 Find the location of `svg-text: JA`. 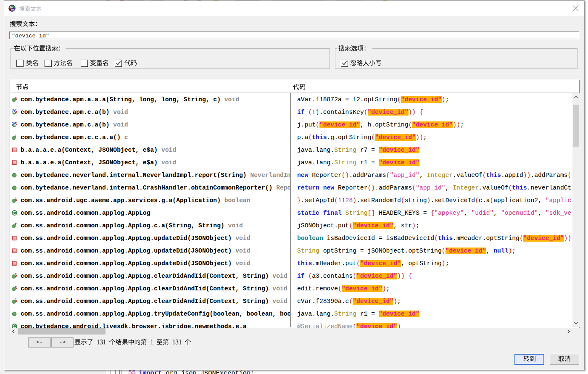

svg-text: JA is located at coordinates (11, 7).